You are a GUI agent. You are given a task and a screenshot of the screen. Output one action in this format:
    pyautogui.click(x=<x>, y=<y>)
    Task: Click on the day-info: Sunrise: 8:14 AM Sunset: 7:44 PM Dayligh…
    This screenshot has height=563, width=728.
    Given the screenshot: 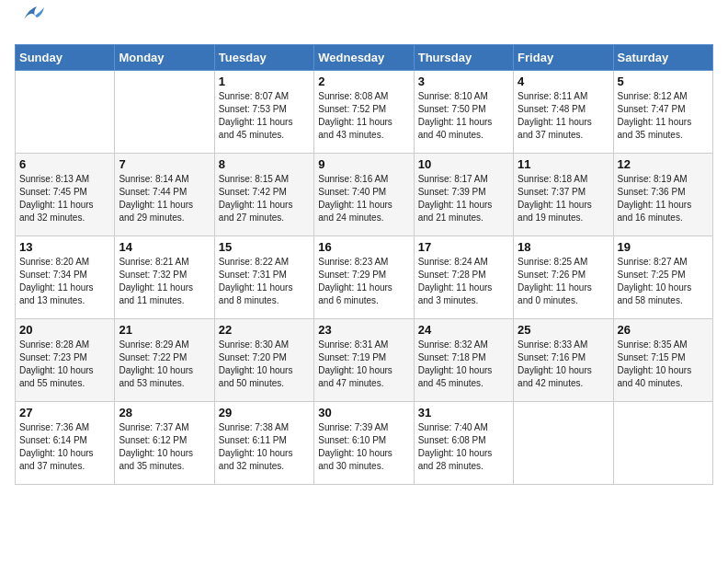 What is the action you would take?
    pyautogui.click(x=164, y=199)
    